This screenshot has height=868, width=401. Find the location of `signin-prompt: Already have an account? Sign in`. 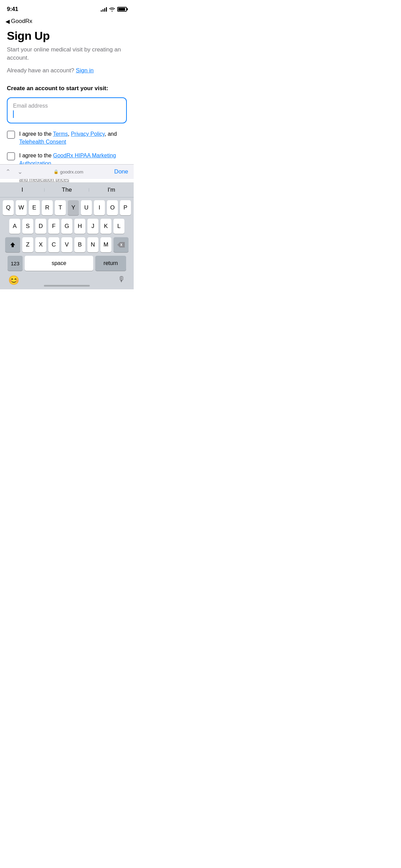

signin-prompt: Already have an account? Sign in is located at coordinates (67, 71).